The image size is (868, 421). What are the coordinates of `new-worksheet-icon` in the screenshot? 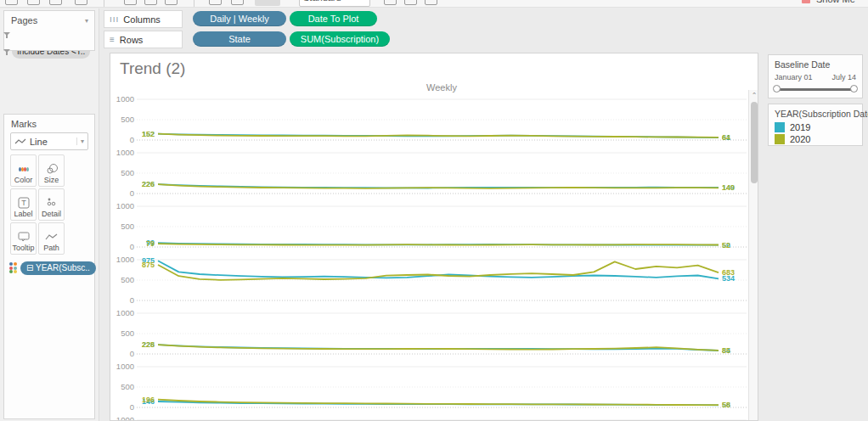 It's located at (131, 3).